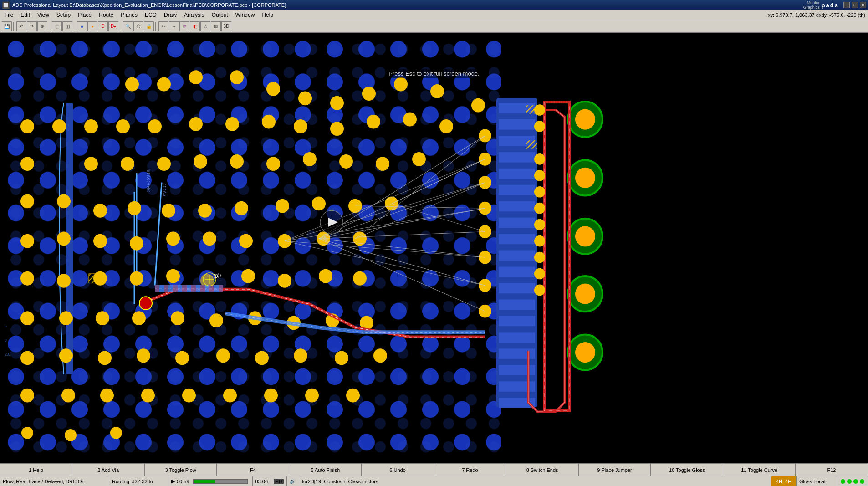  What do you see at coordinates (113, 26) in the screenshot?
I see `tb-drc2: D▸` at bounding box center [113, 26].